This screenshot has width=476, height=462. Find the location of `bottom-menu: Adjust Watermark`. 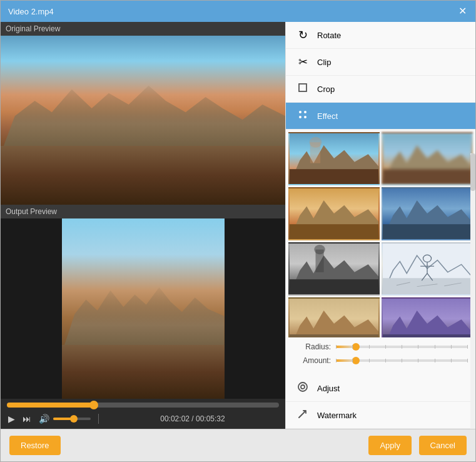

bottom-menu: Adjust Watermark is located at coordinates (380, 402).